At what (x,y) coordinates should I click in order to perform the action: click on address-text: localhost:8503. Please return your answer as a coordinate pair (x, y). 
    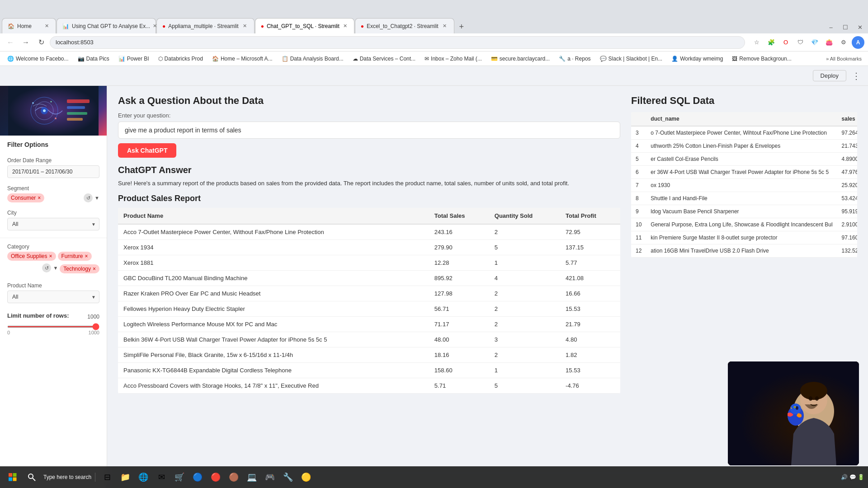
    Looking at the image, I should click on (75, 42).